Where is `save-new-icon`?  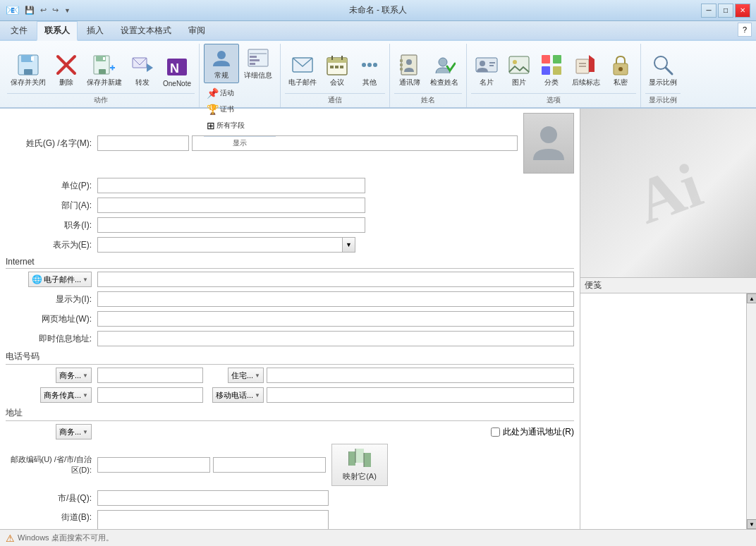
save-new-icon is located at coordinates (104, 65).